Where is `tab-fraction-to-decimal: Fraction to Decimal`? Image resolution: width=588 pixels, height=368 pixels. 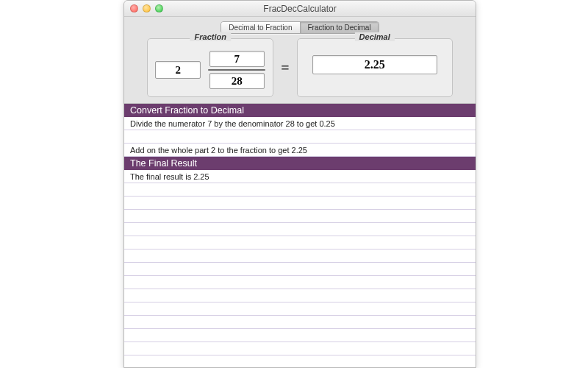 tab-fraction-to-decimal: Fraction to Decimal is located at coordinates (340, 28).